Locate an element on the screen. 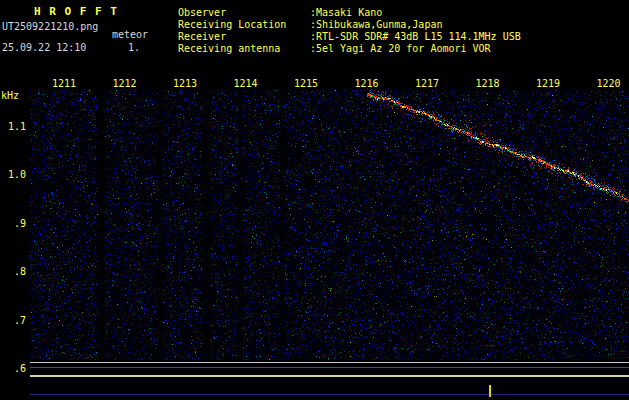 The height and width of the screenshot is (400, 629). y-axis-tick-label: .6 is located at coordinates (13, 369).